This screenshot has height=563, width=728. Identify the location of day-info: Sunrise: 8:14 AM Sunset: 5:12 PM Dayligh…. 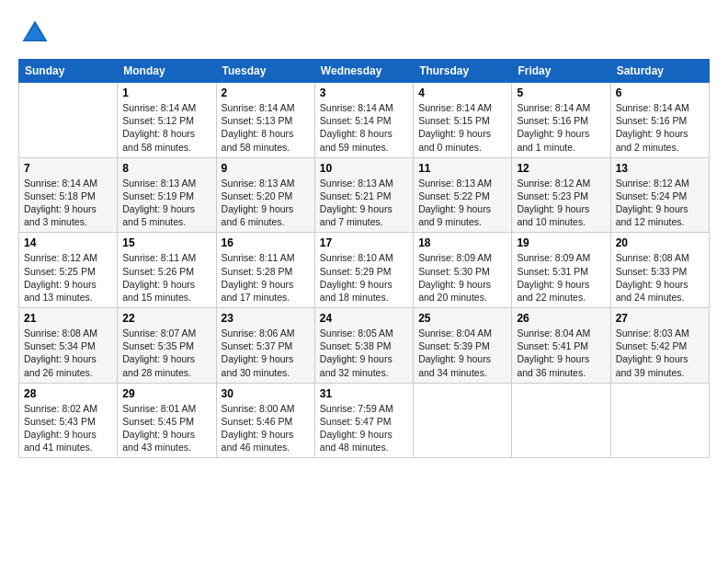
(166, 127).